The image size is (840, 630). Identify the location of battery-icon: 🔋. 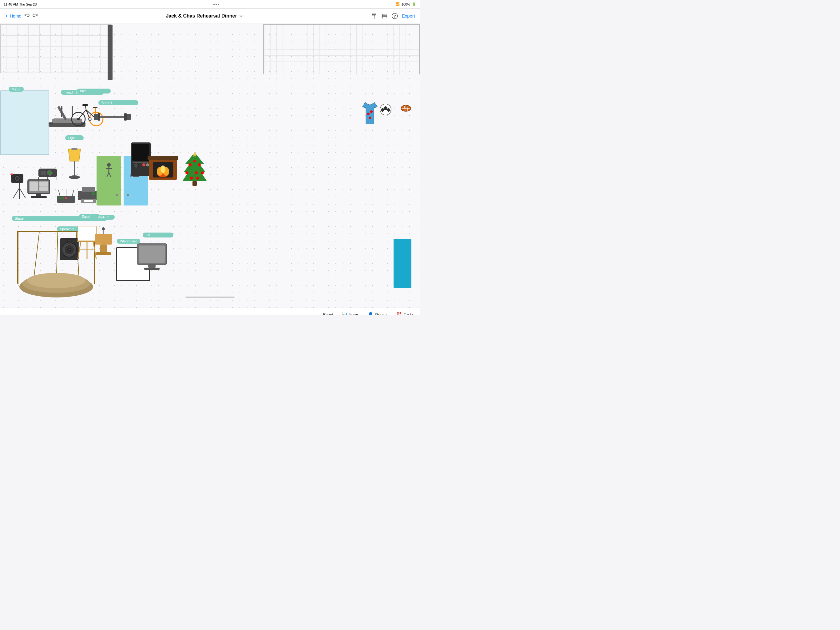
(414, 4).